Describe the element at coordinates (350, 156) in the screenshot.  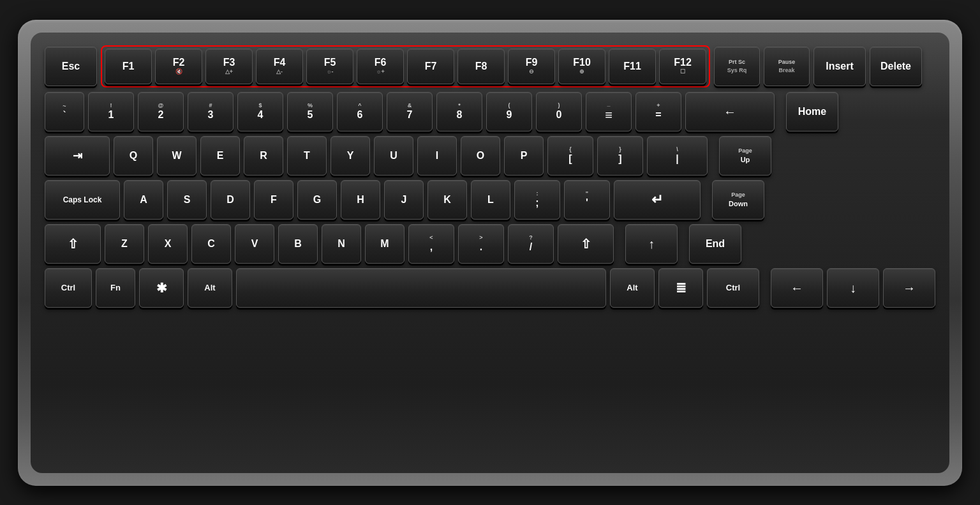
I see `key-y: Y` at that location.